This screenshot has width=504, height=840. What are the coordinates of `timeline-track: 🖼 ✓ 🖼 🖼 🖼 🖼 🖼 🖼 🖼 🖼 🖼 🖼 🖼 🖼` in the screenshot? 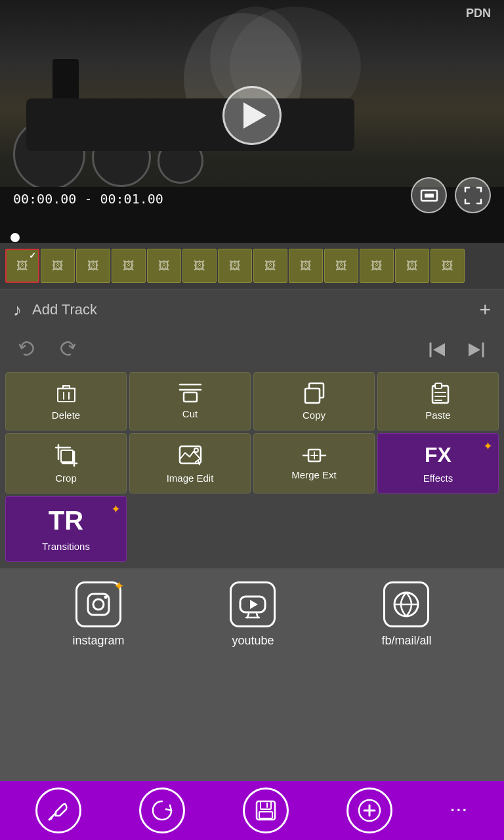 It's located at (252, 266).